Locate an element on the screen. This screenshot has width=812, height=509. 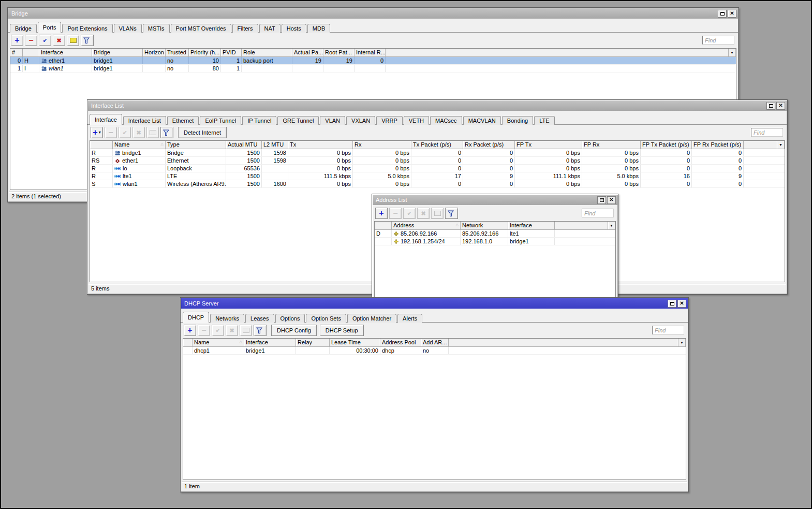
table-row: S wlan1 Wireless (Atheros AR9... 1500 16… is located at coordinates (437, 184).